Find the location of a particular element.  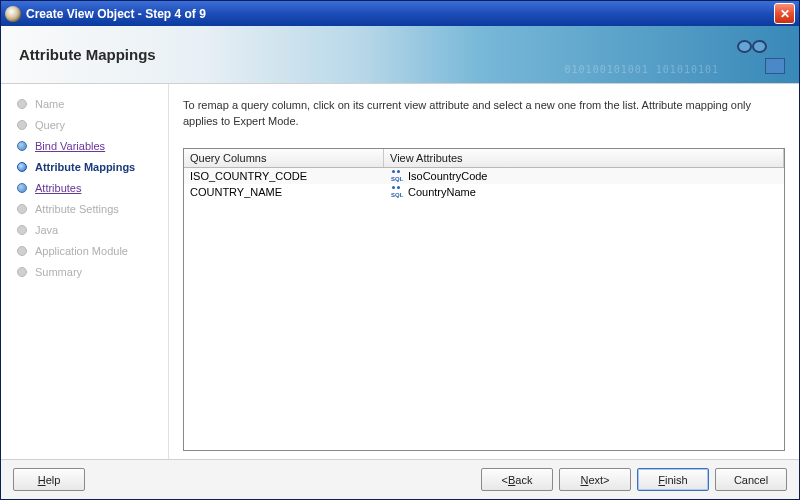

box-icon is located at coordinates (775, 66).